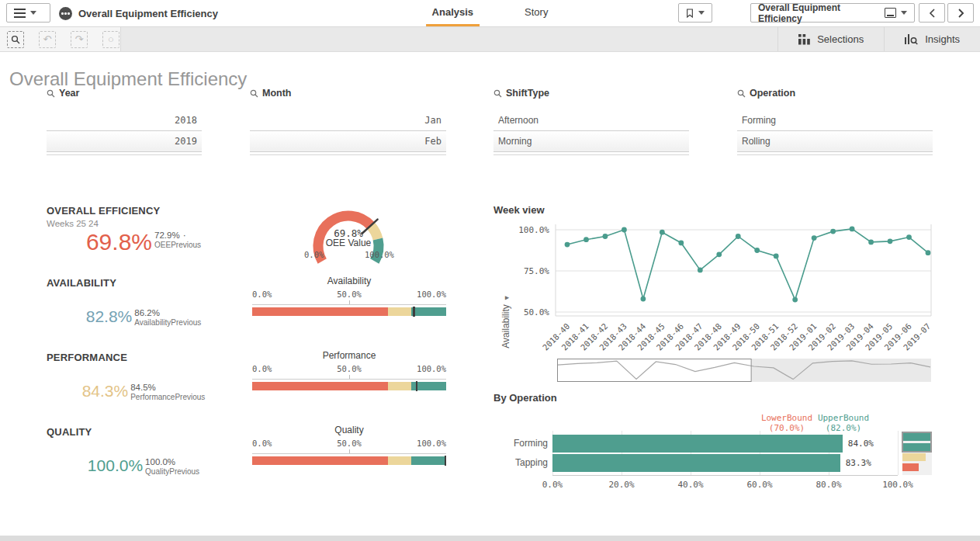  I want to click on kpi-quality: 100.0% 100.0% QualityPrevious, so click(144, 466).